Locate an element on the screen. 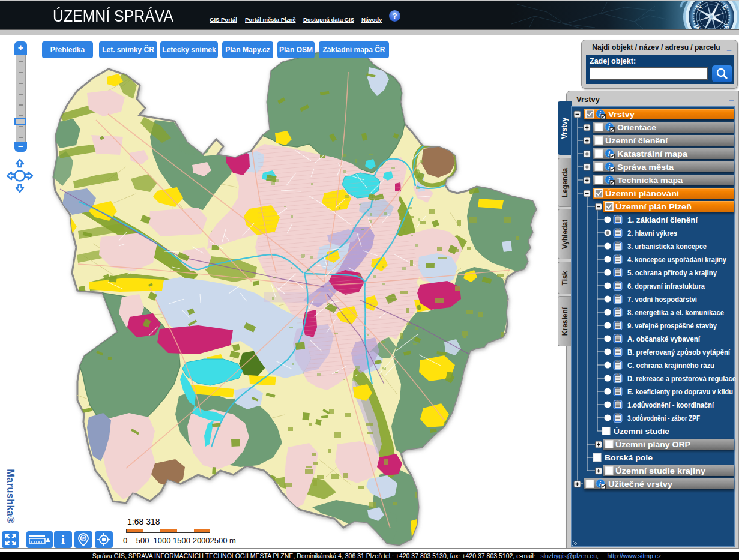  svg-text: 3.odůvodnění - zábor ZPF is located at coordinates (664, 418).